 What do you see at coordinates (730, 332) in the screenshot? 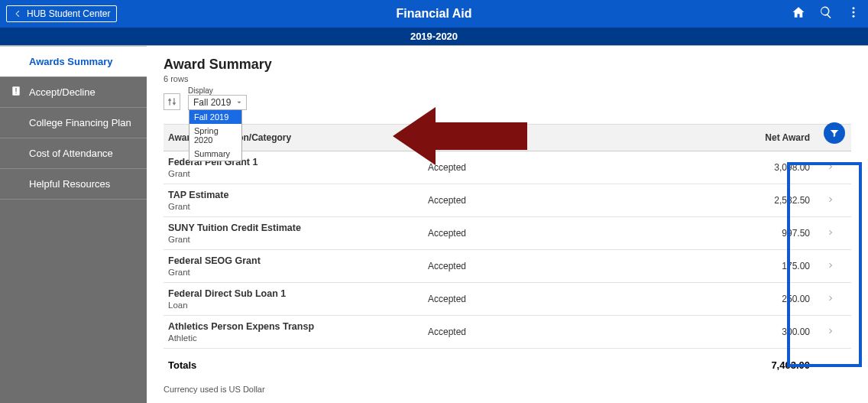
I see `award-net: 300.00` at bounding box center [730, 332].